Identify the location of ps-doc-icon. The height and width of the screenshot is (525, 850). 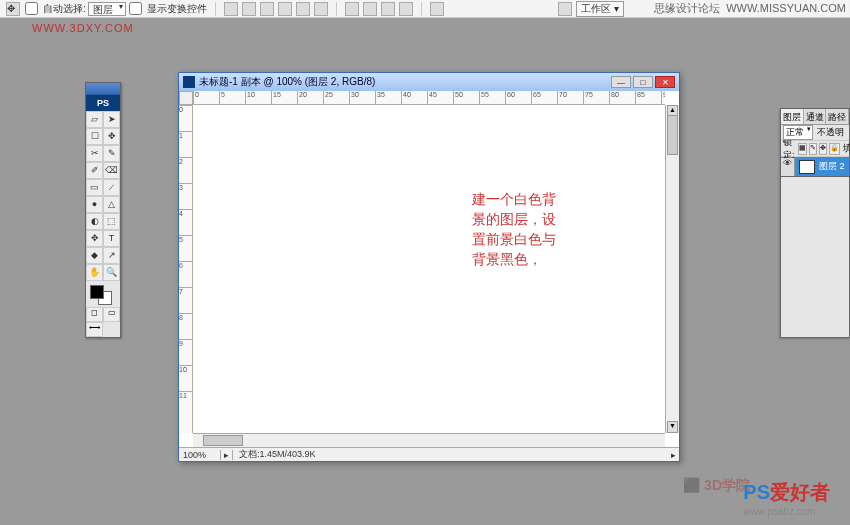
(189, 82).